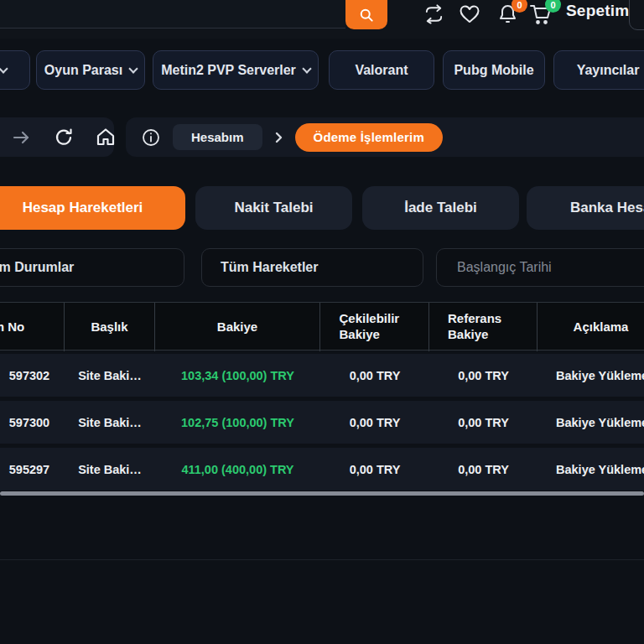 The height and width of the screenshot is (644, 644). What do you see at coordinates (92, 267) in the screenshot?
I see `filter-durum-select: Tüm Durumlar` at bounding box center [92, 267].